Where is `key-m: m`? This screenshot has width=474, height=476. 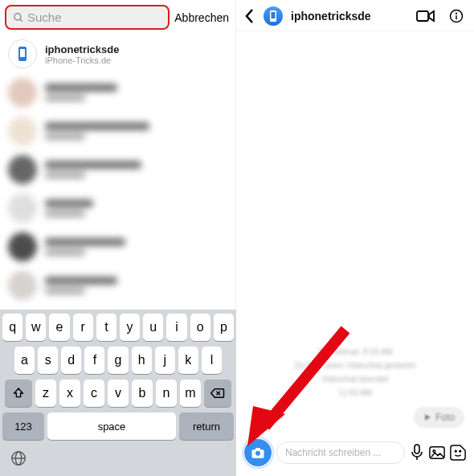
key-m: m is located at coordinates (190, 393).